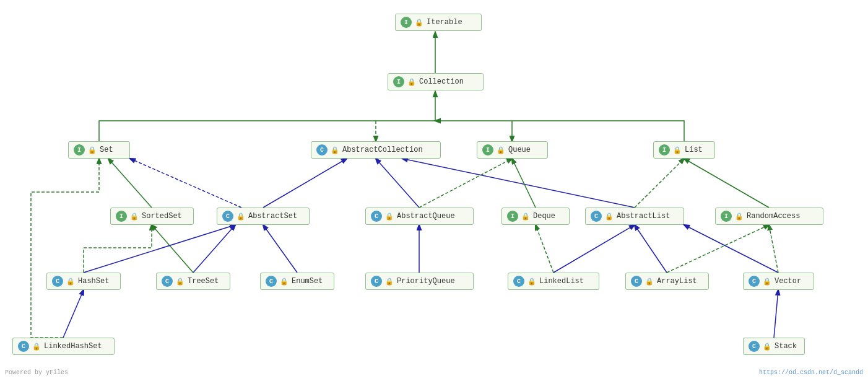  I want to click on label-iterable: Iterable, so click(445, 22).